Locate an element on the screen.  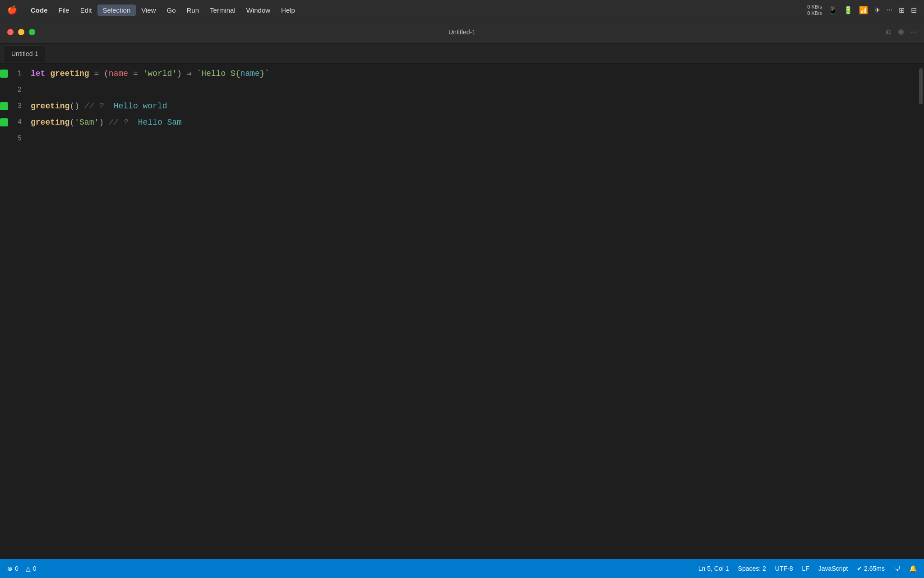
token-call2-open: ( is located at coordinates (72, 122).